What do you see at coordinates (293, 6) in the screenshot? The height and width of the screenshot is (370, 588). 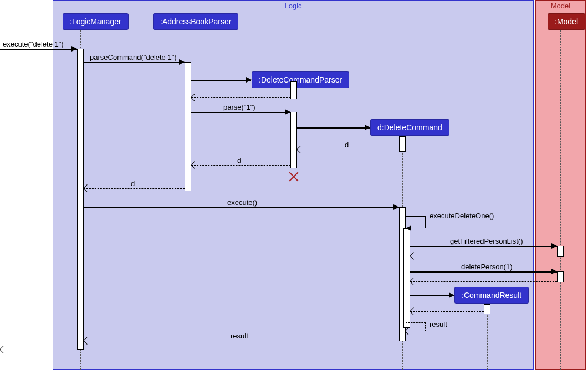 I see `logic-region-title: Logic` at bounding box center [293, 6].